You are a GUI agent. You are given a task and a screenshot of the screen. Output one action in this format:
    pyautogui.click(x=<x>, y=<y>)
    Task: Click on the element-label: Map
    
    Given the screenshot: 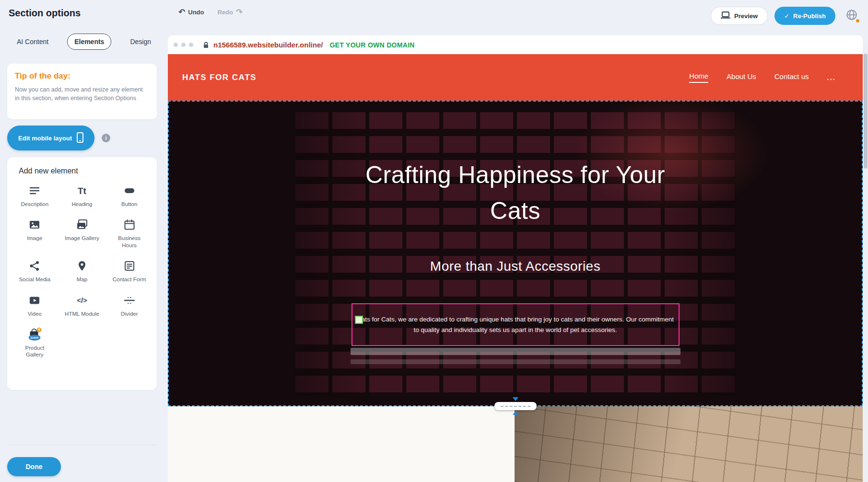 What is the action you would take?
    pyautogui.click(x=82, y=279)
    